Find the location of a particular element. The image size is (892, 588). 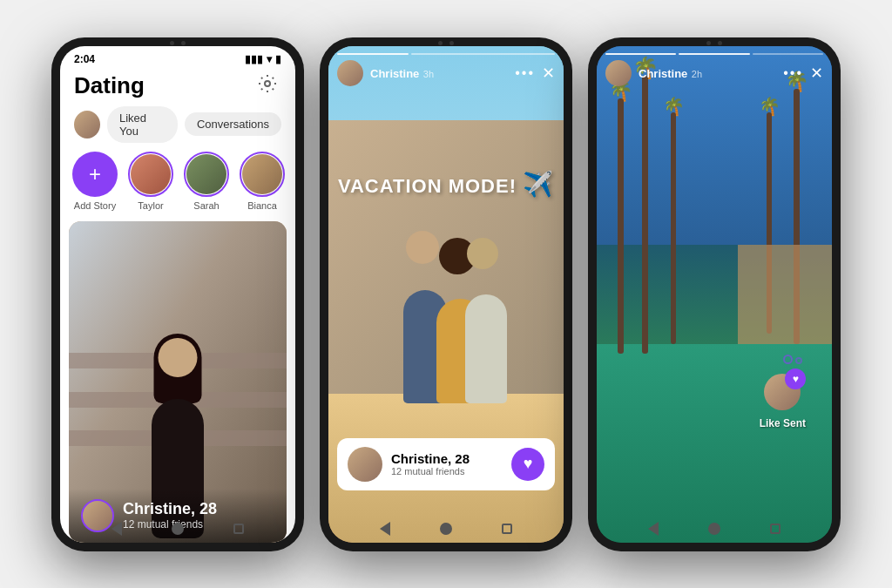

tab-conversations: Conversations is located at coordinates (233, 124).